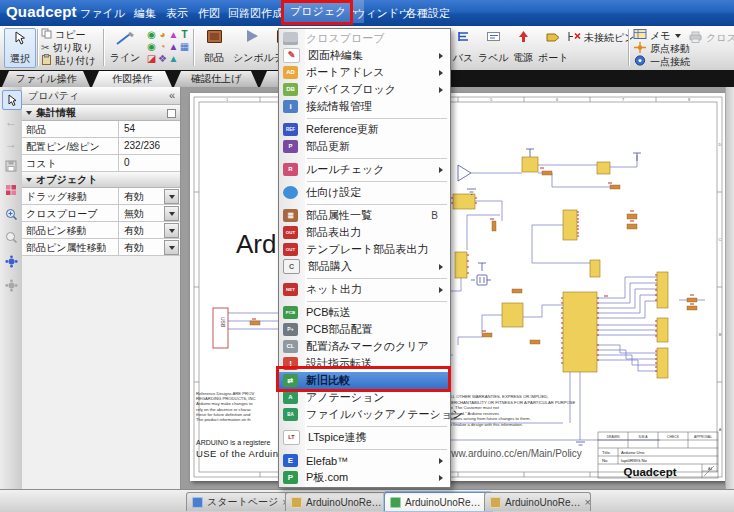 The height and width of the screenshot is (512, 734). What do you see at coordinates (364, 216) in the screenshot?
I see `menu-item-part-attribute-list: ≣ 部品属性一覧 B` at bounding box center [364, 216].